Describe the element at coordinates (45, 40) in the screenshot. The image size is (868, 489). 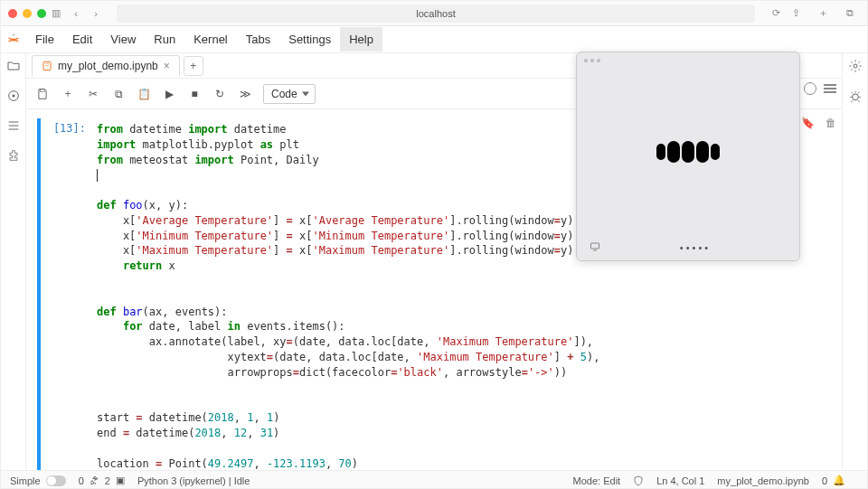
I see `menu-file: File` at that location.